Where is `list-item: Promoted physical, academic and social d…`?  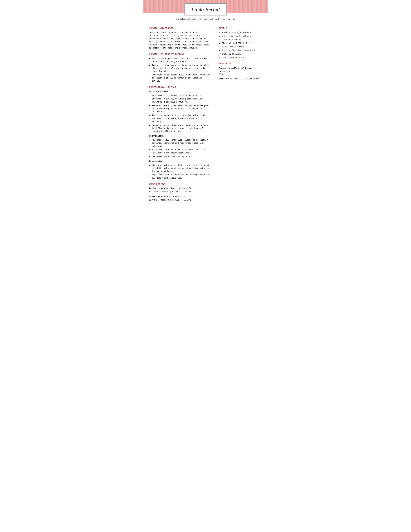 list-item: Promoted physical, academic and social d… is located at coordinates (180, 109).